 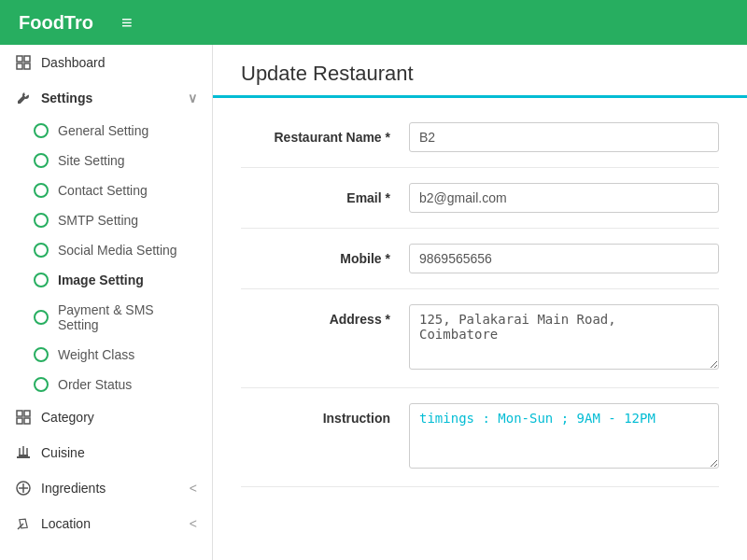 I want to click on sidebar-item-social-media-setting: Social Media Setting, so click(x=106, y=250).